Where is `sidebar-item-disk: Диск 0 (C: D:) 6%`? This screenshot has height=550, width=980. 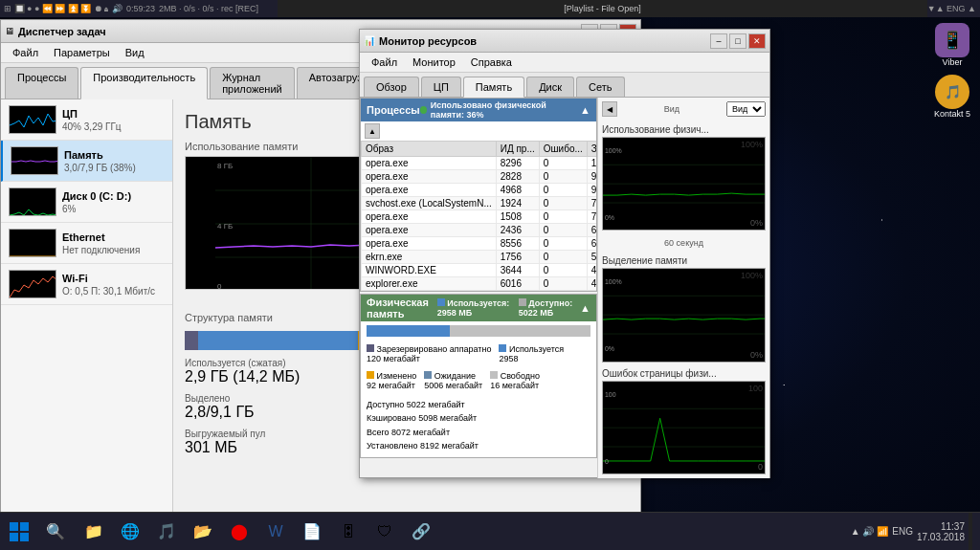 sidebar-item-disk: Диск 0 (C: D:) 6% is located at coordinates (86, 203).